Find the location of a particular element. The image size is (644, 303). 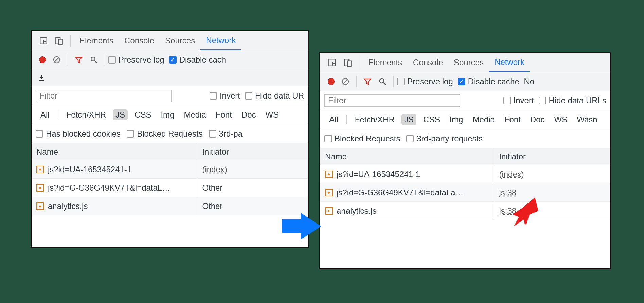

request-name: analytics.js is located at coordinates (68, 206).